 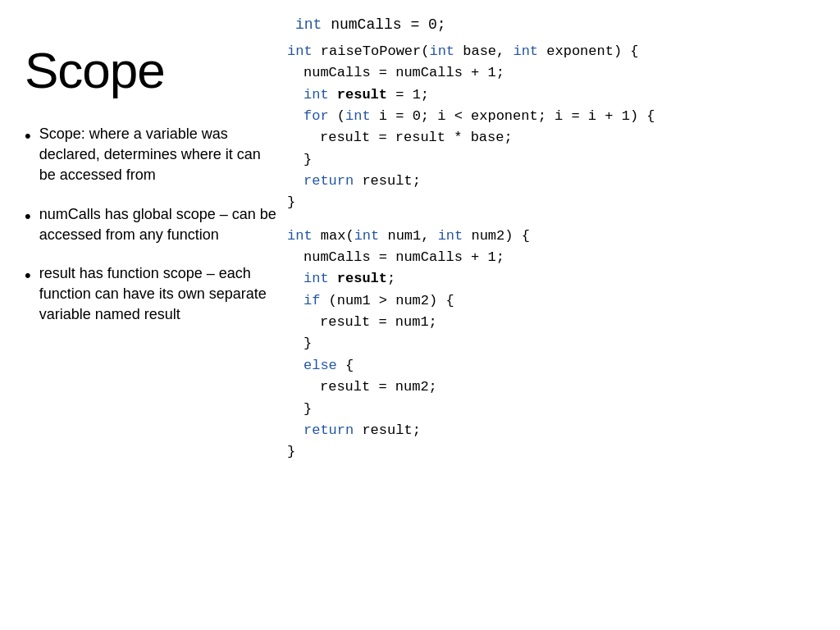 What do you see at coordinates (152, 225) in the screenshot?
I see `list-item: numCalls has global scope – can be acces…` at bounding box center [152, 225].